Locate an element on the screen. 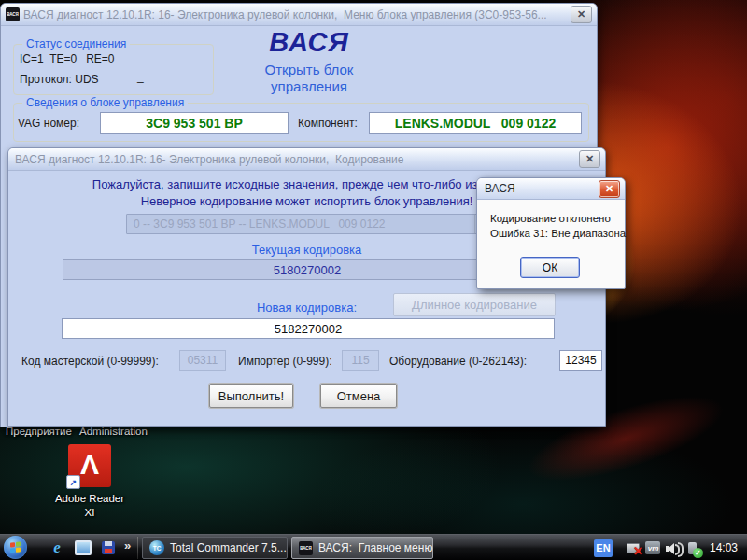 The image size is (747, 560). error-dialog-title: ВАСЯ is located at coordinates (542, 189).